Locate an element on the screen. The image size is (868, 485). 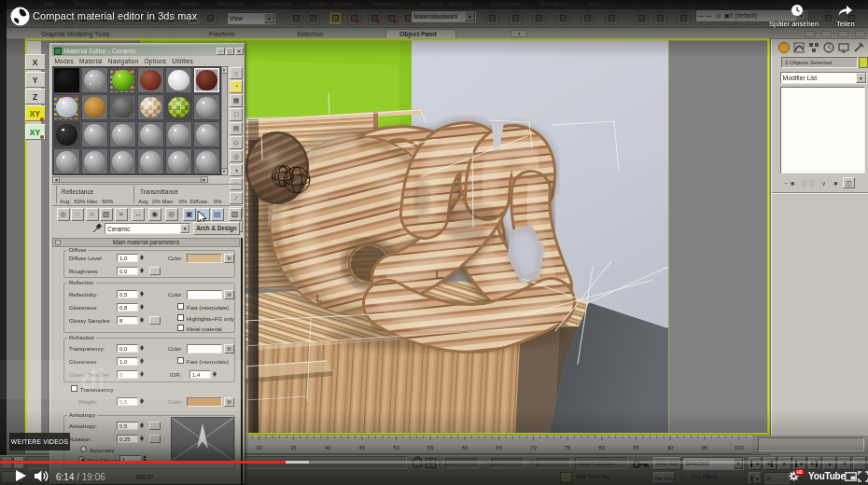
svg-text: 50 is located at coordinates (396, 448).